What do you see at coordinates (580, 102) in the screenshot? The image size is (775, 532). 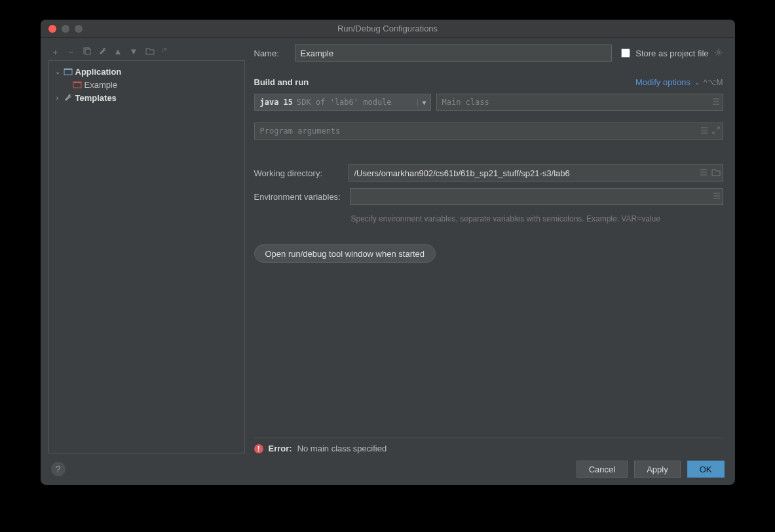 I see `main-class-input: Main class` at bounding box center [580, 102].